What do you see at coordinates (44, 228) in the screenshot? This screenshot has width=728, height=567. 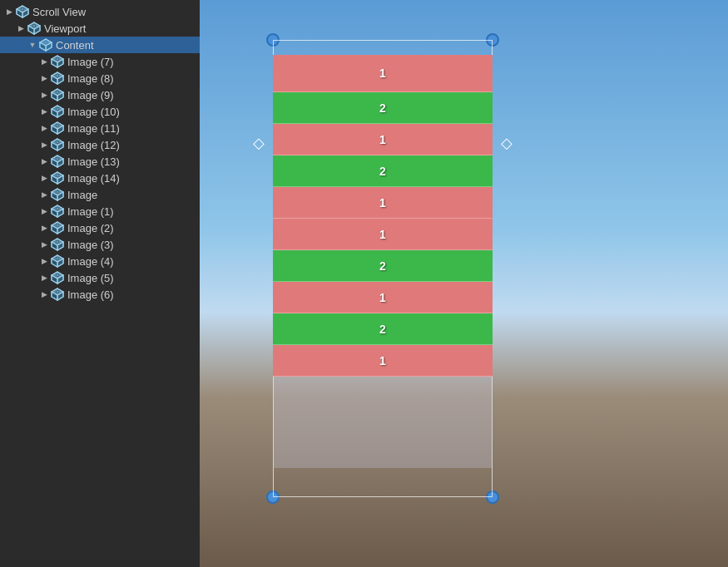 I see `tree-arrow-image2: ▶` at bounding box center [44, 228].